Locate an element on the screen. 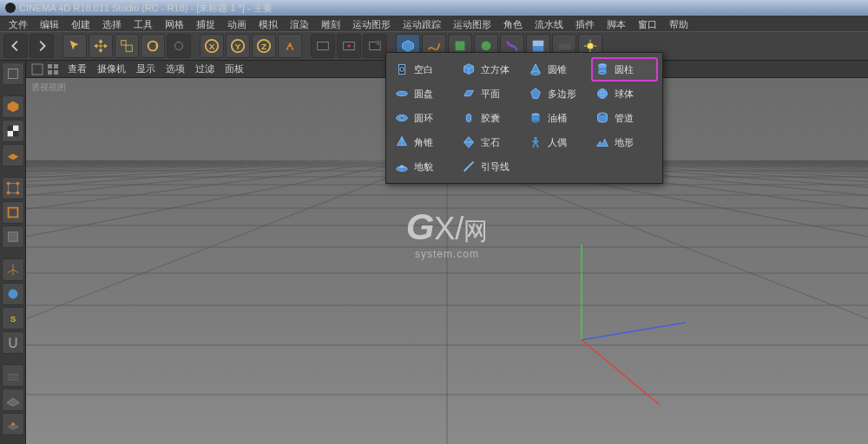 The height and width of the screenshot is (444, 868). primitive-torus: 圆环 is located at coordinates (424, 118).